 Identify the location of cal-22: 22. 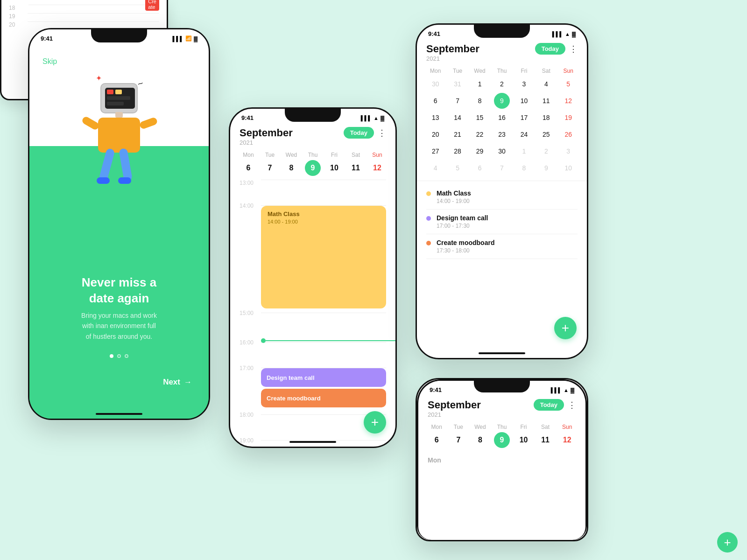
(480, 134).